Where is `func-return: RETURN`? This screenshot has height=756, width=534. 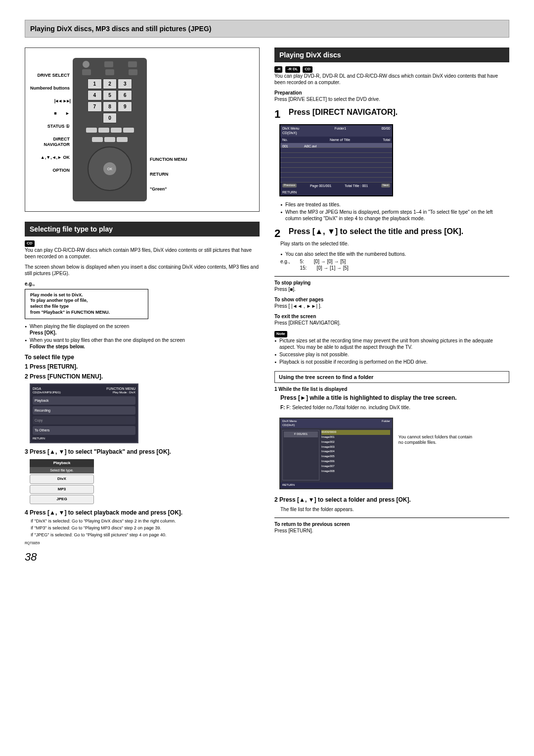 func-return: RETURN is located at coordinates (84, 439).